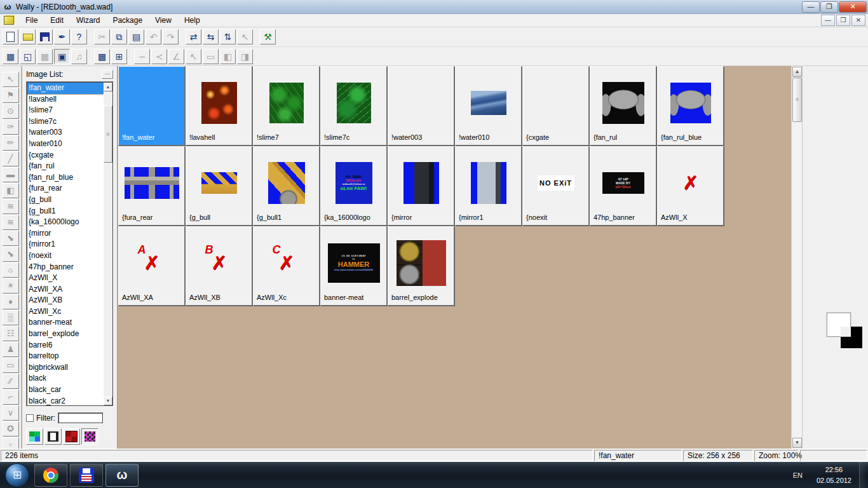  What do you see at coordinates (90, 437) in the screenshot?
I see `thumb-grid-view-icon` at bounding box center [90, 437].